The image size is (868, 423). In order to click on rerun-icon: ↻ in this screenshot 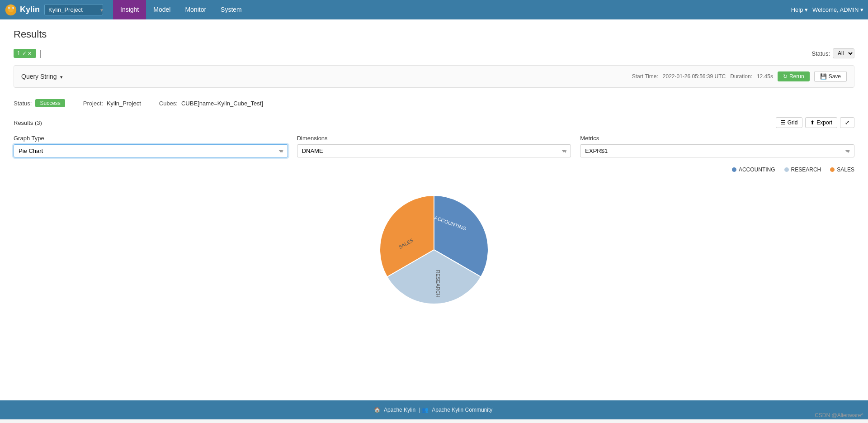, I will do `click(785, 76)`.